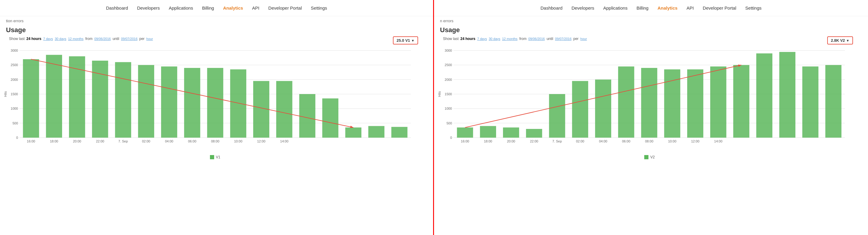  What do you see at coordinates (838, 41) in the screenshot?
I see `badge-value: 2.8K V2` at bounding box center [838, 41].